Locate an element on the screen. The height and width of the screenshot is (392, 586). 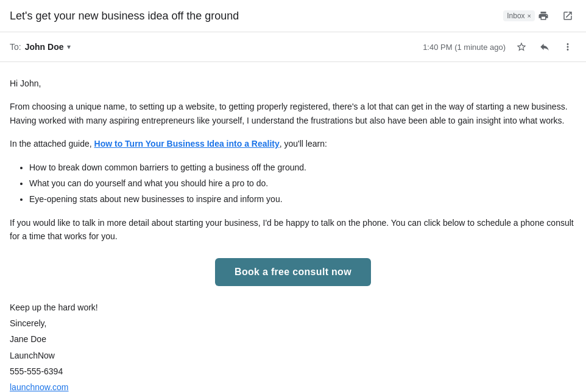
inbox-tag-label: Inbox is located at coordinates (515, 16).